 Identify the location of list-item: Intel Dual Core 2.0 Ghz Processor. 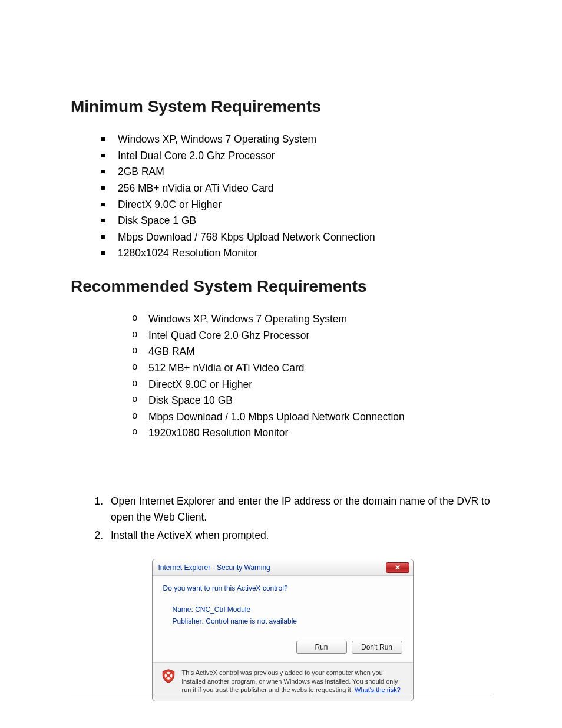
(300, 156).